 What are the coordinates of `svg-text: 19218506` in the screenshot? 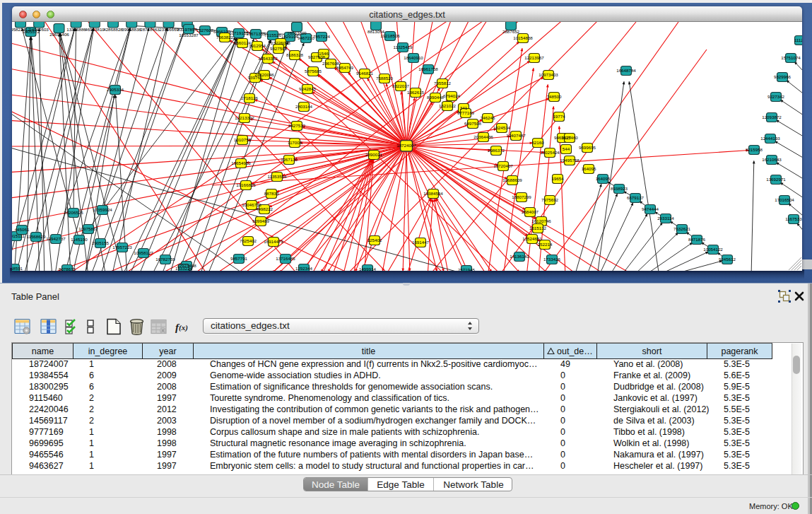 It's located at (390, 35).